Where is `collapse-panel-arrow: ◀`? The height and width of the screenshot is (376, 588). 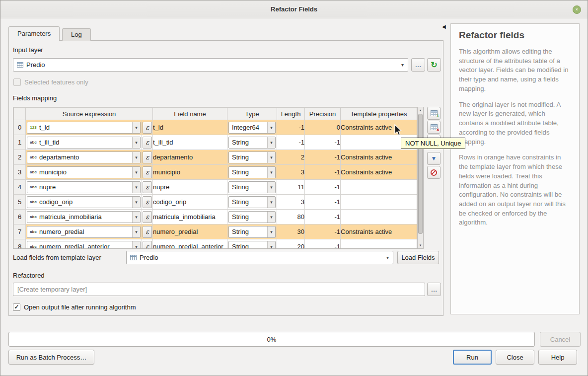
collapse-panel-arrow: ◀ is located at coordinates (444, 27).